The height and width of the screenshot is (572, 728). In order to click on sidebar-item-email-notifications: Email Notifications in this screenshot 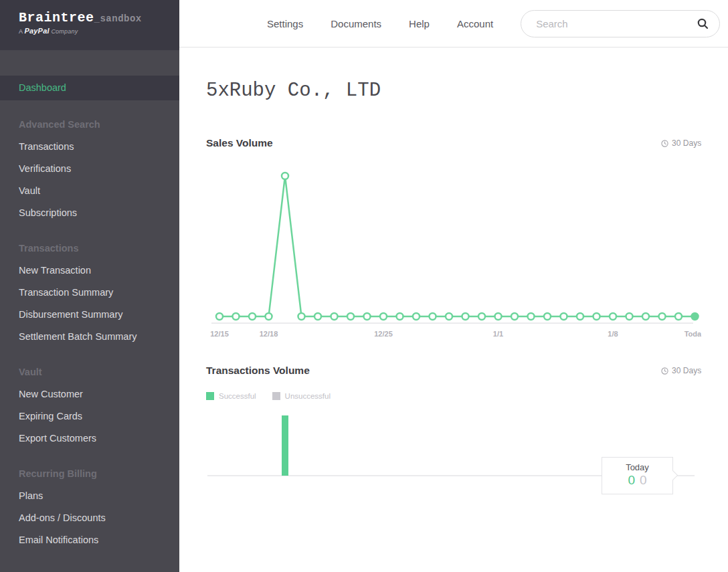, I will do `click(90, 541)`.